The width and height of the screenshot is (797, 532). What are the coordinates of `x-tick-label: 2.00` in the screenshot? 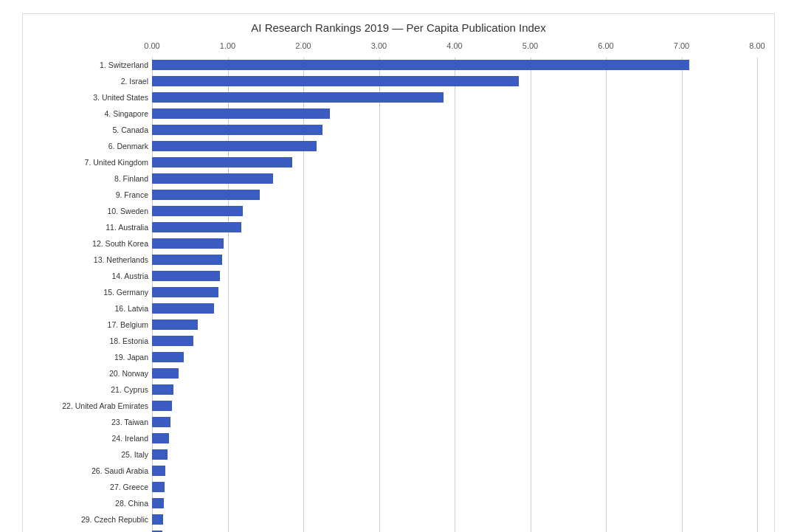 It's located at (303, 46).